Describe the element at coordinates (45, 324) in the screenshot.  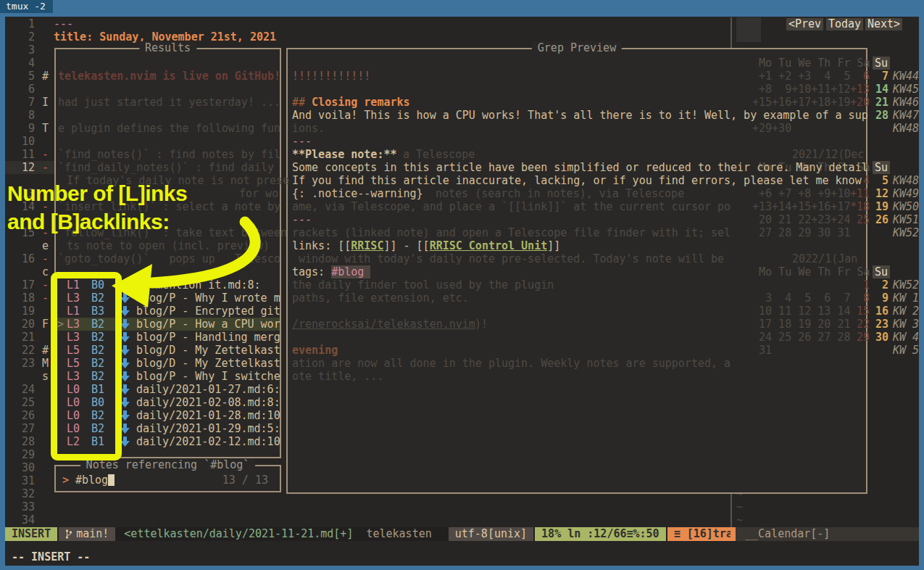
I see `gutter-letter: F` at that location.